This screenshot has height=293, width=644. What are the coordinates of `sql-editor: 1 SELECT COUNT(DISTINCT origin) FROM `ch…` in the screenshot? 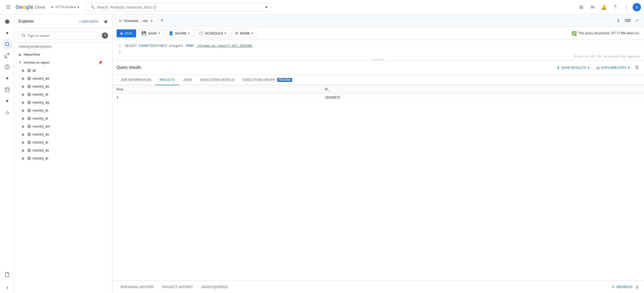 It's located at (378, 50).